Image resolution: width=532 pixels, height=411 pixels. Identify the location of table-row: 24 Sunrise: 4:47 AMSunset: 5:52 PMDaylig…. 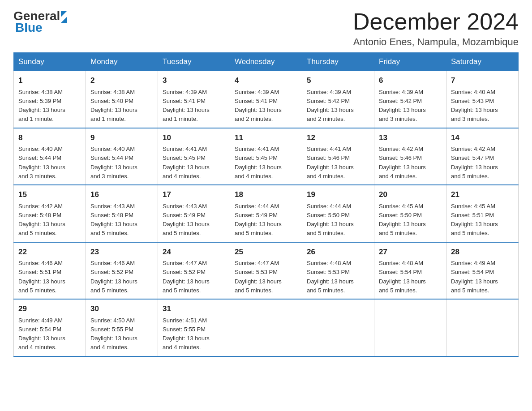
(194, 271).